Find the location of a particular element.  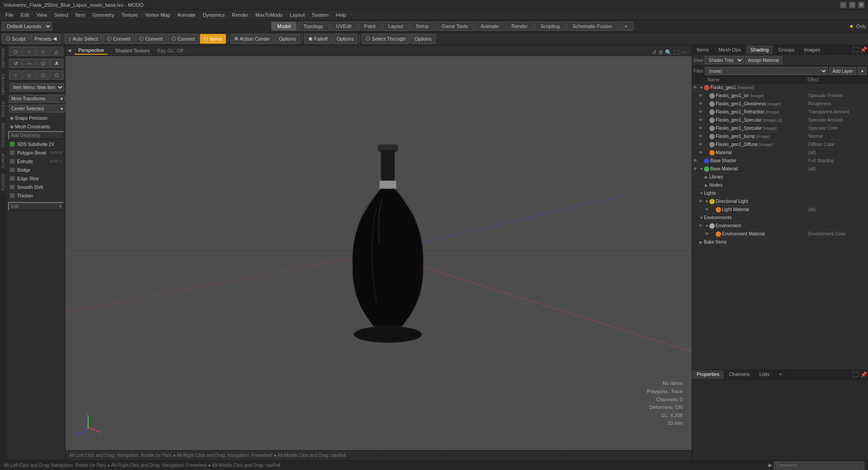

side-tab-deform: Deform is located at coordinates (4, 58).